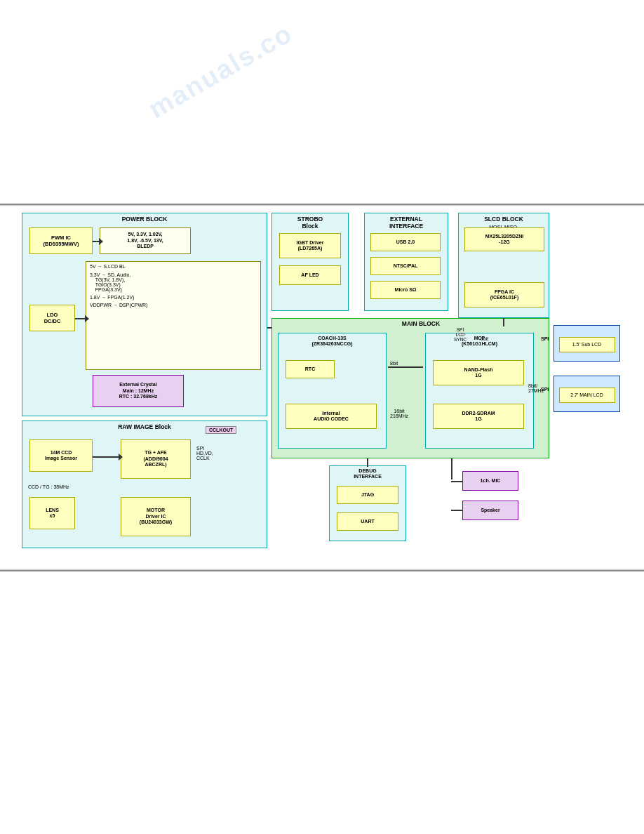 Image resolution: width=644 pixels, height=834 pixels. I want to click on speaker-block: Speaker, so click(490, 510).